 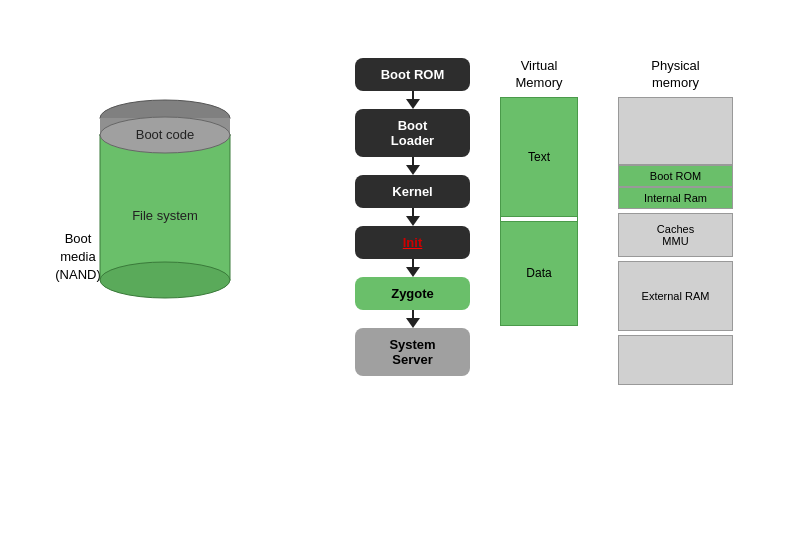 I want to click on vm-text-block: Text, so click(x=539, y=157).